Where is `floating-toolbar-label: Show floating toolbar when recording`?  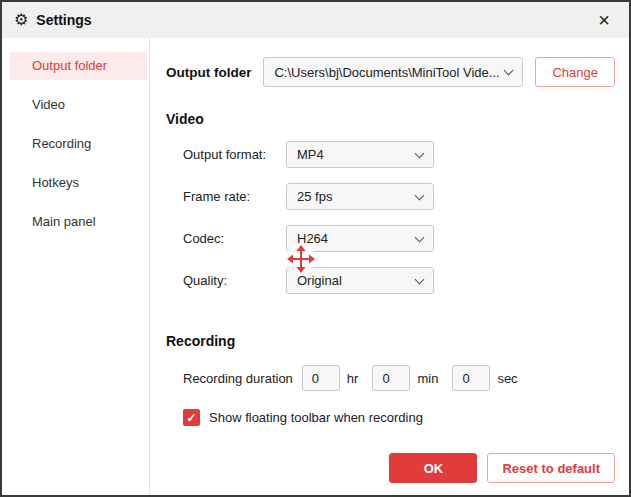
floating-toolbar-label: Show floating toolbar when recording is located at coordinates (316, 418).